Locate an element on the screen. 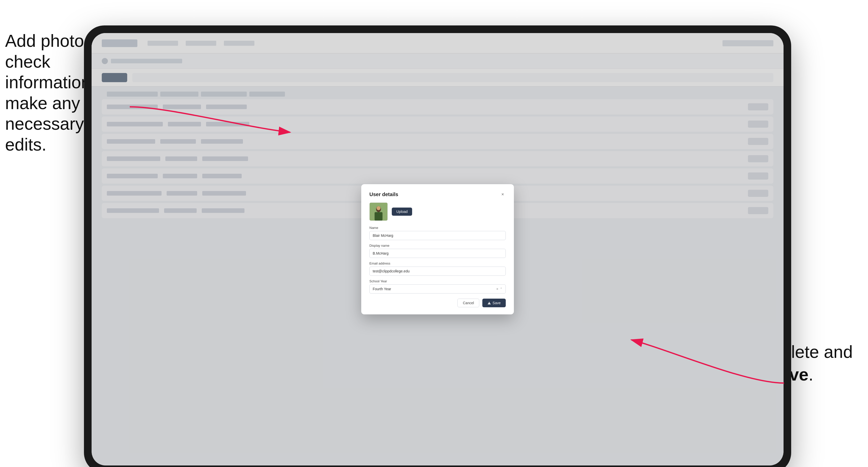 The image size is (868, 467). annotation-right-end: . is located at coordinates (811, 375).